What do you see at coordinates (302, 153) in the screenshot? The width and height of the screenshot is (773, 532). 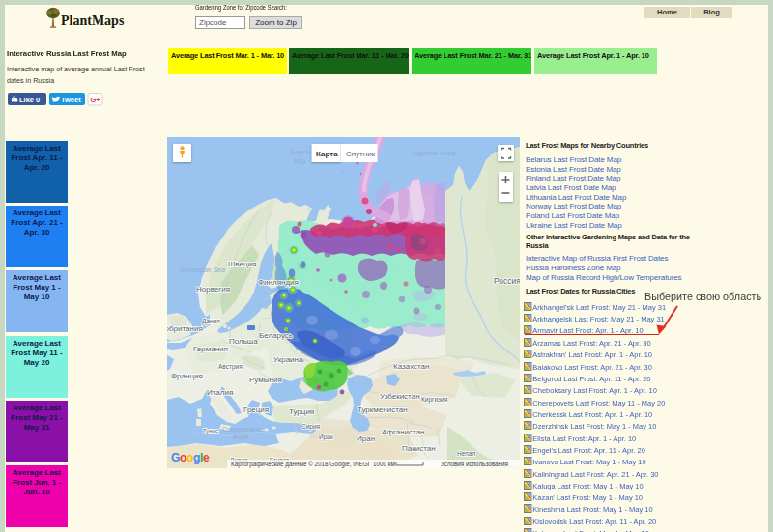 I see `svg-text: Баренц` at bounding box center [302, 153].